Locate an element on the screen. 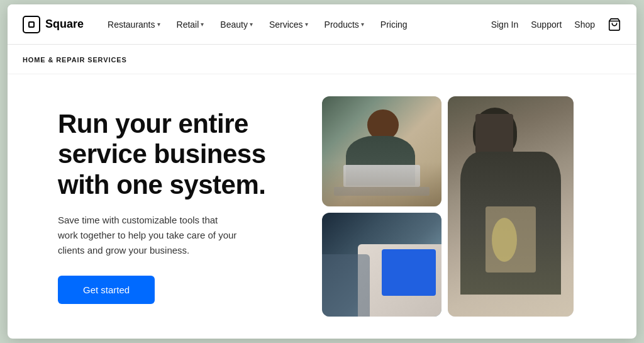 The width and height of the screenshot is (644, 343). image-mechanic is located at coordinates (511, 206).